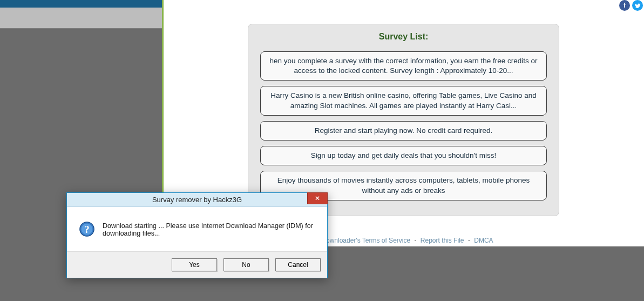 This screenshot has width=644, height=301. What do you see at coordinates (197, 200) in the screenshot?
I see `dialog-titlebar: Survay remover by Hackz3G ✕` at bounding box center [197, 200].